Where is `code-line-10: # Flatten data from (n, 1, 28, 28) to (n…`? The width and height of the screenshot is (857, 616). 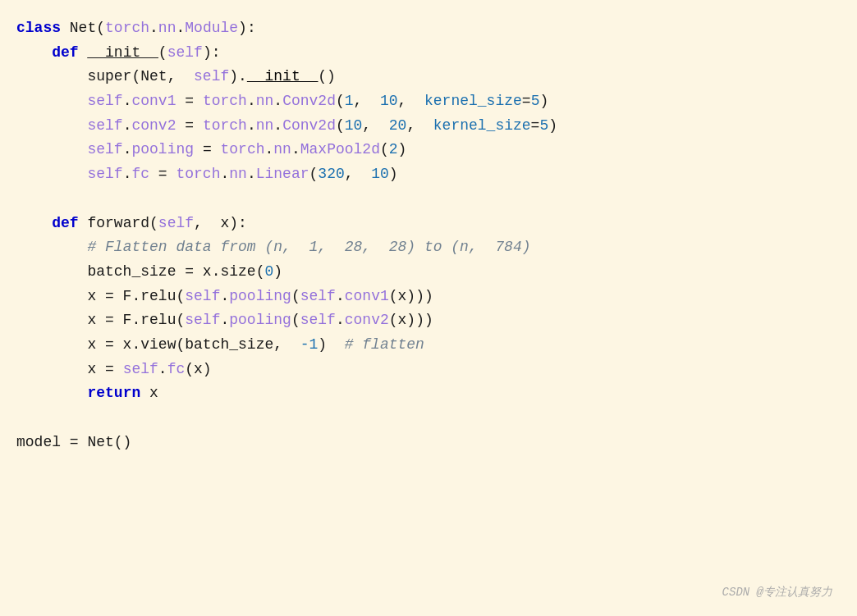
code-line-10: # Flatten data from (n, 1, 28, 28) to (n… is located at coordinates (424, 248).